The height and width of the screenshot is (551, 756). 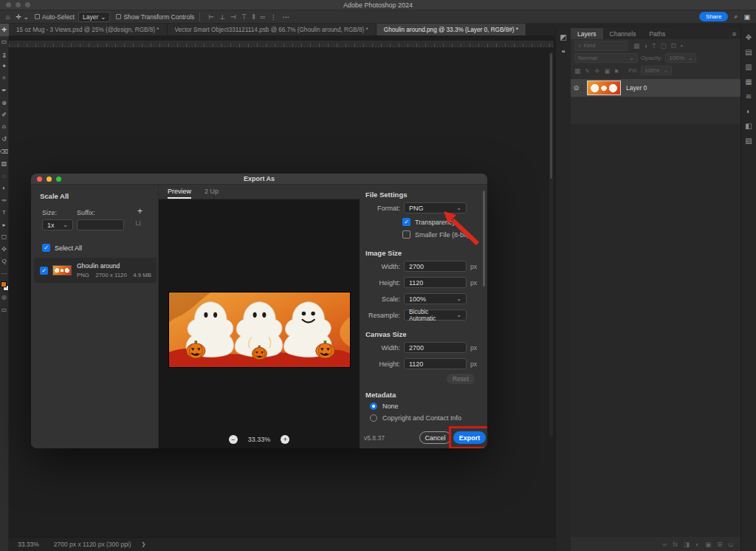 I want to click on quick-selection-tool: ✦, so click(x=4, y=66).